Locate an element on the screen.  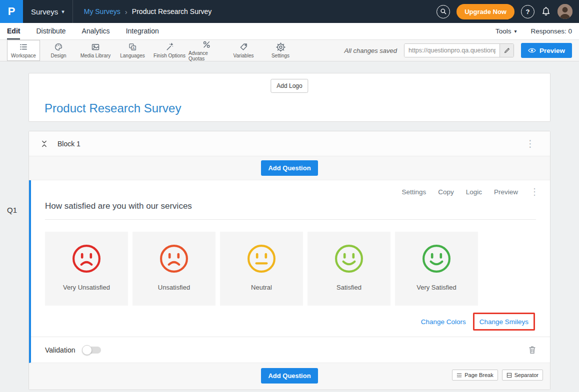
product-switcher: Surveys ▾ is located at coordinates (48, 11).